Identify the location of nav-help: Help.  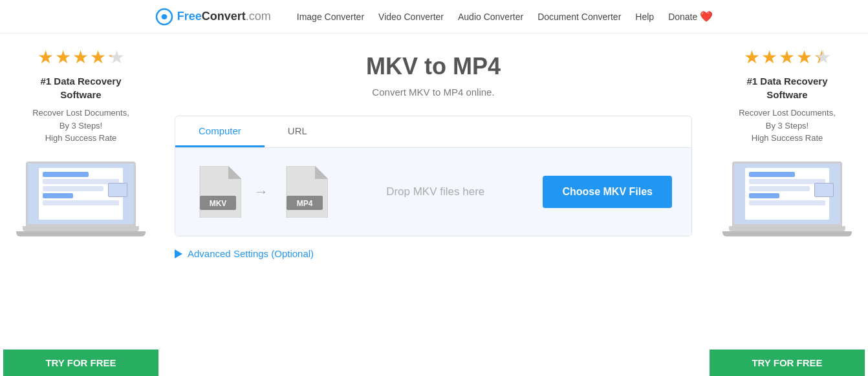
(644, 17).